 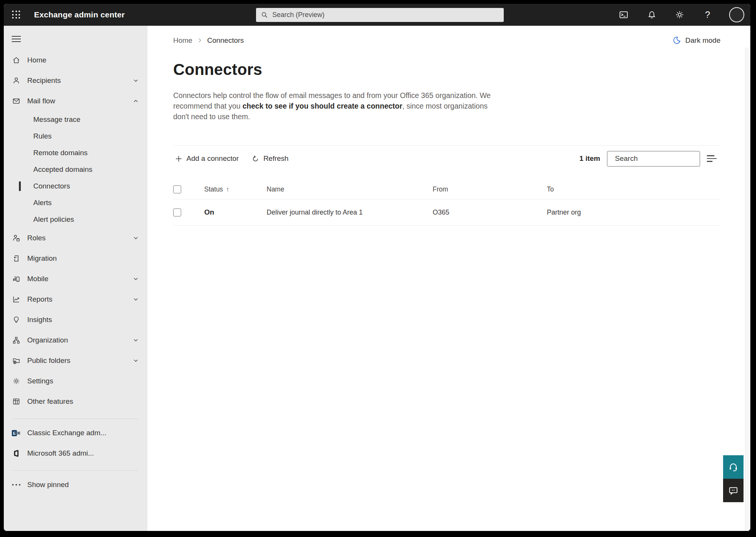 I want to click on notifications-button, so click(x=652, y=15).